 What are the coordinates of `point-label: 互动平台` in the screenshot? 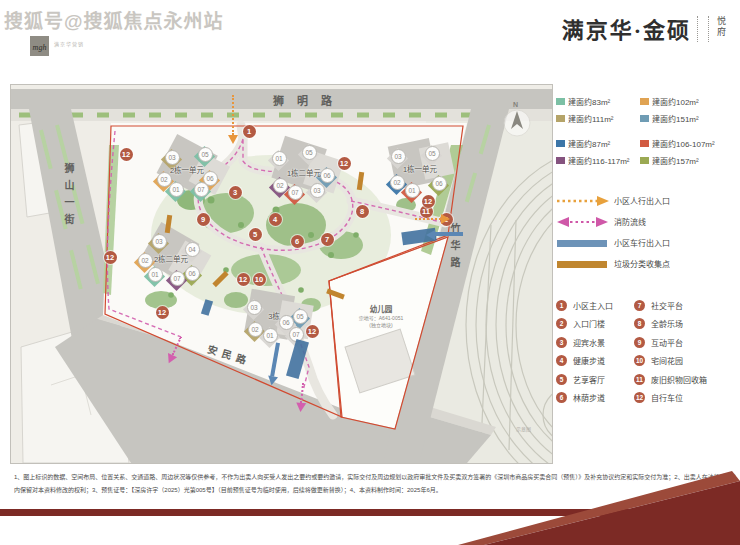 It's located at (667, 342).